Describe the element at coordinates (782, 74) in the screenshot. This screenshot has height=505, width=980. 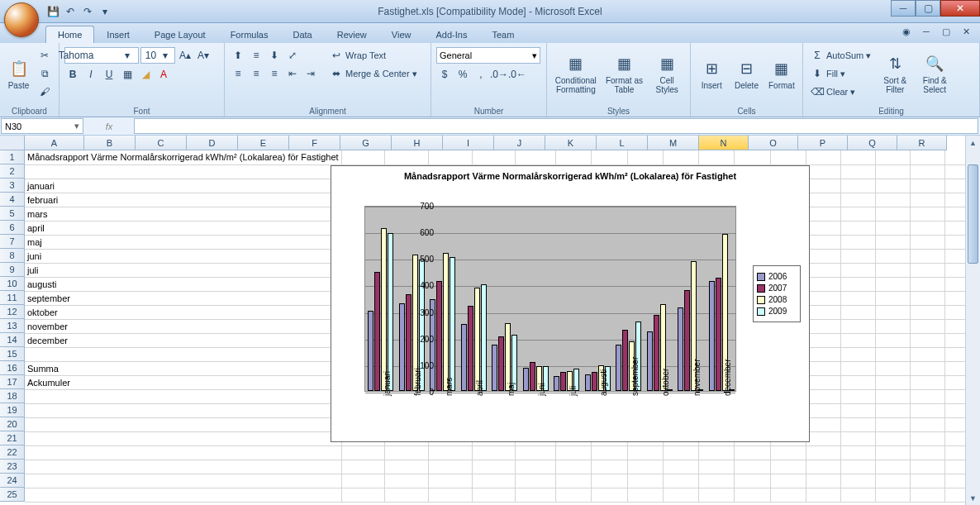
I see `format-button: ▦Format` at that location.